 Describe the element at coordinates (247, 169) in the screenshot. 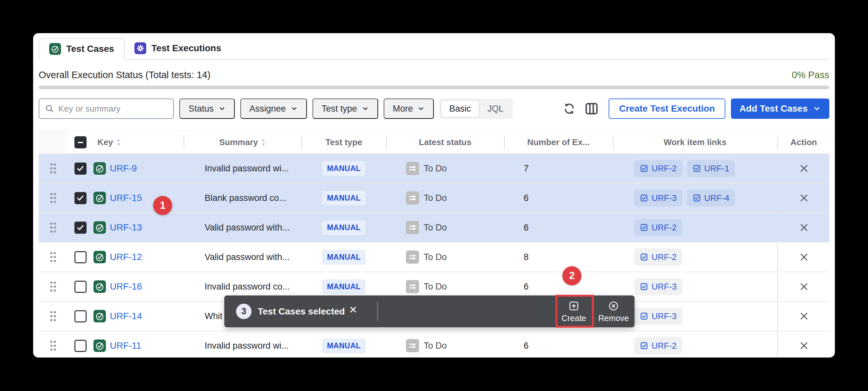

I see `summary-text: Invalid password wi...` at that location.